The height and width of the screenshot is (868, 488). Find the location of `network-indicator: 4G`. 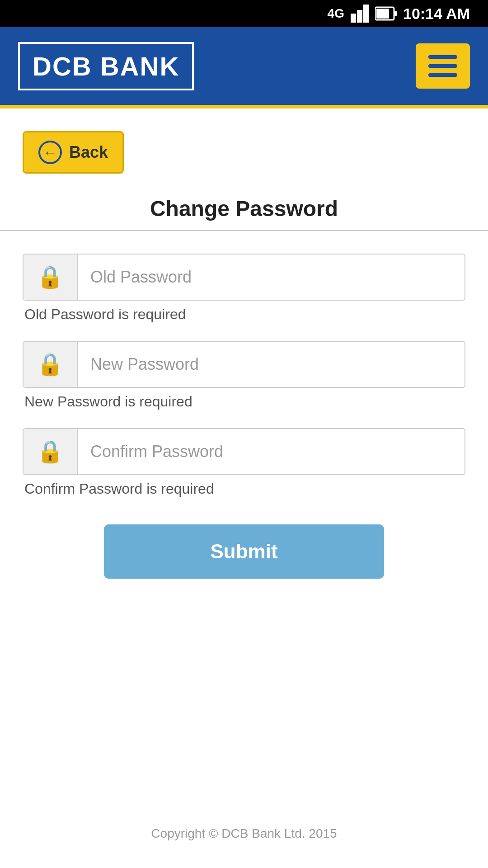

network-indicator: 4G is located at coordinates (336, 14).